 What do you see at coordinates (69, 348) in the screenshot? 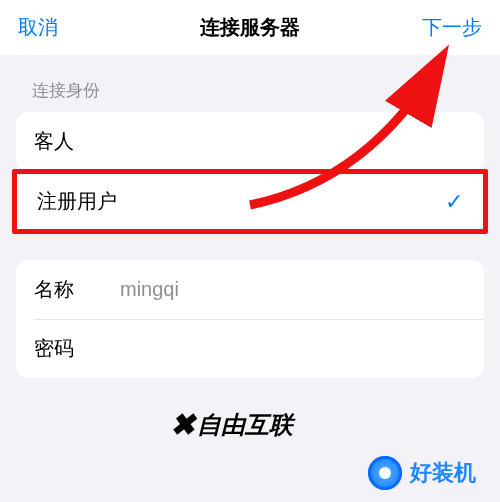
I see `password-label: 密码` at bounding box center [69, 348].